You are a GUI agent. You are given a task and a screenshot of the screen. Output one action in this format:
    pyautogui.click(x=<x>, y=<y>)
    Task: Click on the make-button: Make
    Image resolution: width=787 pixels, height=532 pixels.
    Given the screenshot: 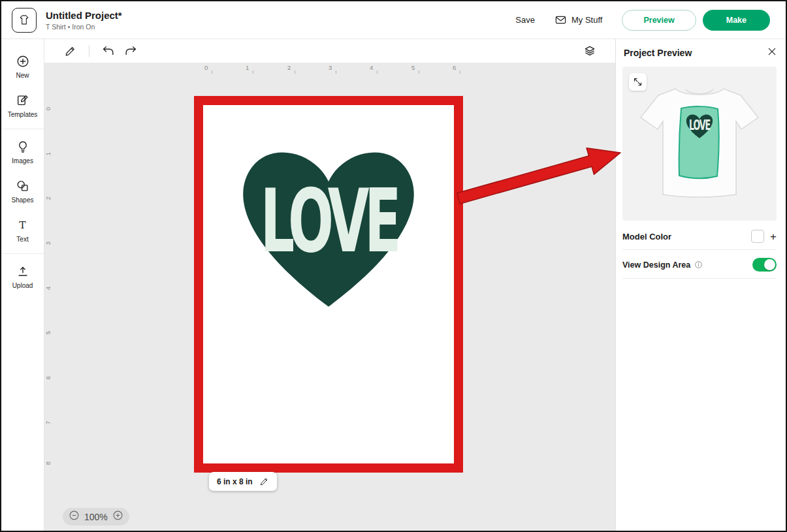 What is the action you would take?
    pyautogui.click(x=737, y=20)
    